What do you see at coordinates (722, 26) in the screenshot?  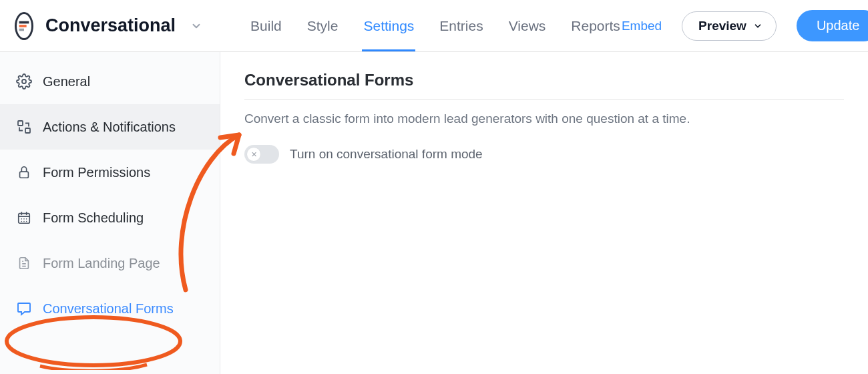 I see `preview-button-label: Preview` at bounding box center [722, 26].